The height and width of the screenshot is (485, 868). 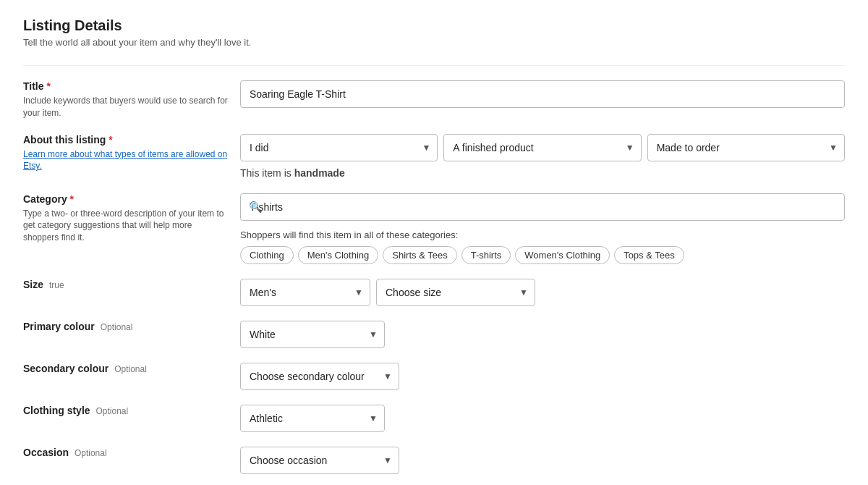 I want to click on occasion-label-col: Occasion Optional, so click(x=132, y=452).